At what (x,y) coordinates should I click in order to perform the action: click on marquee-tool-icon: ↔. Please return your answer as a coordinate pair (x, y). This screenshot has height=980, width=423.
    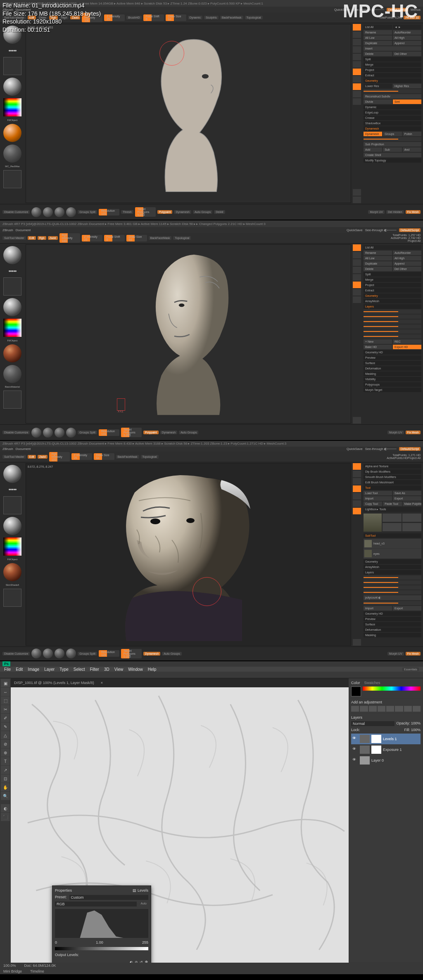
    Looking at the image, I should click on (5, 692).